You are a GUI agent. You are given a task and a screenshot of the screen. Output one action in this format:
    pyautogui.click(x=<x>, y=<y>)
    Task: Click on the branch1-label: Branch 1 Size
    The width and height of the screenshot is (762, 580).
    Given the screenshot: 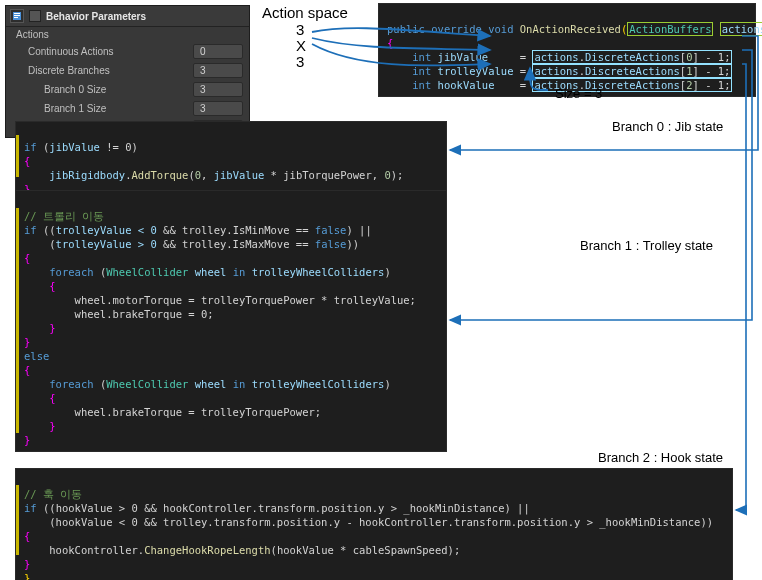 What is the action you would take?
    pyautogui.click(x=75, y=108)
    